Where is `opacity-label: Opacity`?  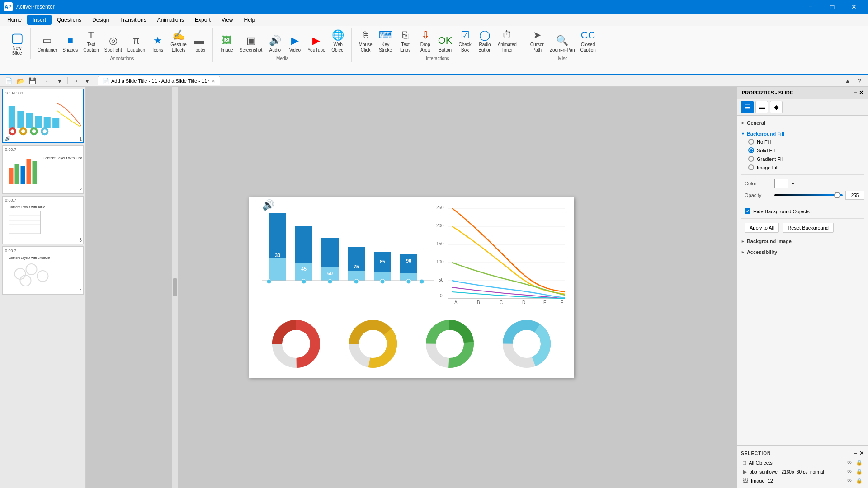 opacity-label: Opacity is located at coordinates (758, 195).